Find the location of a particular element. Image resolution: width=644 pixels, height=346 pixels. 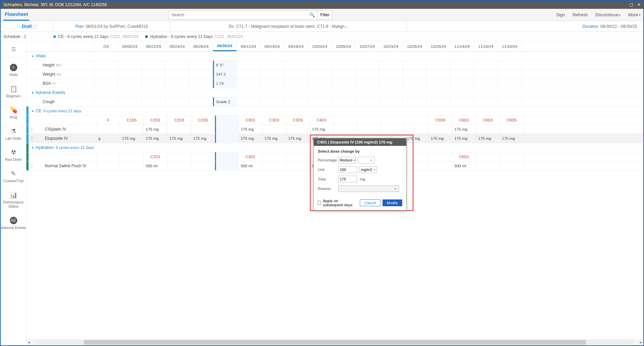

horizontal-scrollbar: ◄ ► is located at coordinates (335, 342).